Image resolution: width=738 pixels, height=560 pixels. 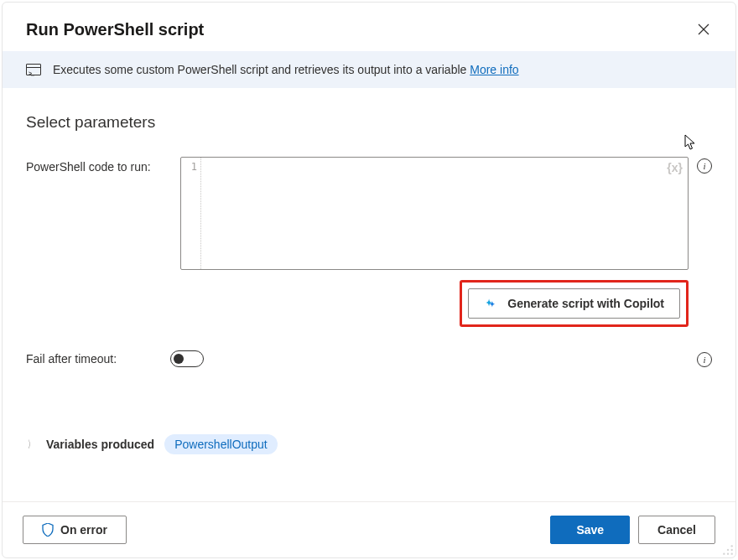 I want to click on generate-script-copilot-button: Generate script with Copilot, so click(x=574, y=303).